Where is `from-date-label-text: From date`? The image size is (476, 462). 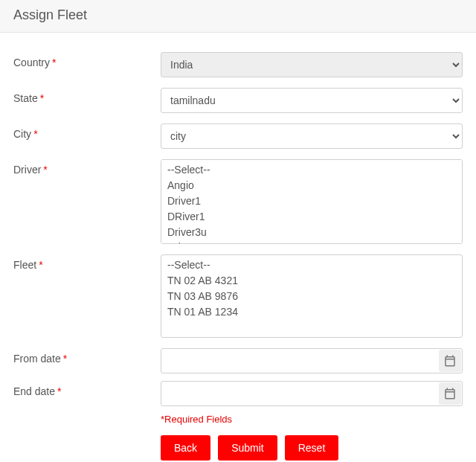 from-date-label-text: From date is located at coordinates (37, 359).